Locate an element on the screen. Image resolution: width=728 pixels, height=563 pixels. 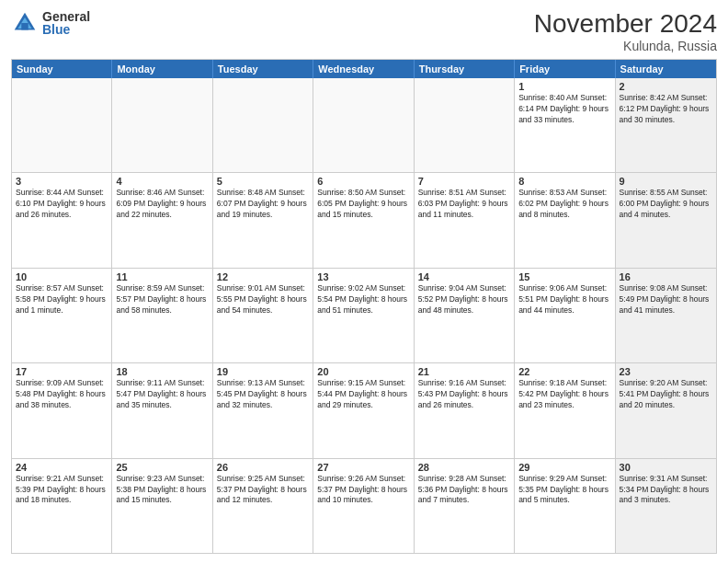
day-header-friday: Friday is located at coordinates (564, 69).